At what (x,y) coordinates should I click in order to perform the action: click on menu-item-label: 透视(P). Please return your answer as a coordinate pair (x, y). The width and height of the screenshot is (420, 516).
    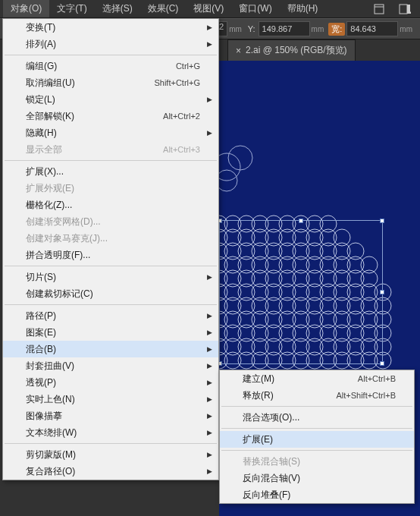
    Looking at the image, I should click on (41, 382).